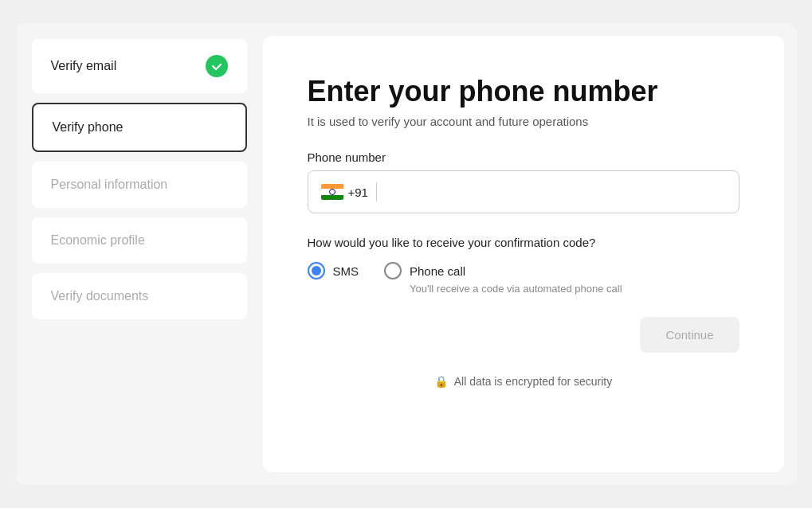 The width and height of the screenshot is (812, 508). What do you see at coordinates (524, 121) in the screenshot?
I see `panel-subtitle: It is used to verify your account and fu…` at bounding box center [524, 121].